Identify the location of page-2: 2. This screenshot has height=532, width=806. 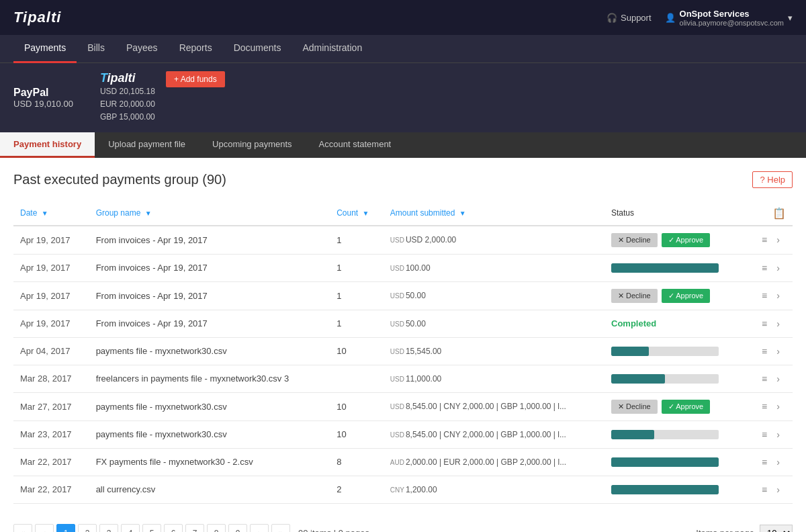
(87, 528).